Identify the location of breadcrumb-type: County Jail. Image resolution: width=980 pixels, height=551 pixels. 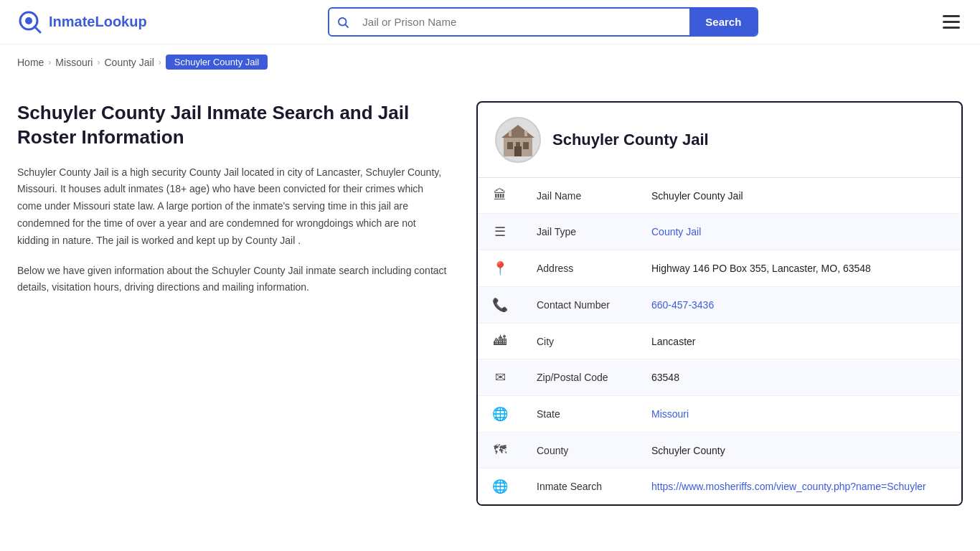
(129, 62).